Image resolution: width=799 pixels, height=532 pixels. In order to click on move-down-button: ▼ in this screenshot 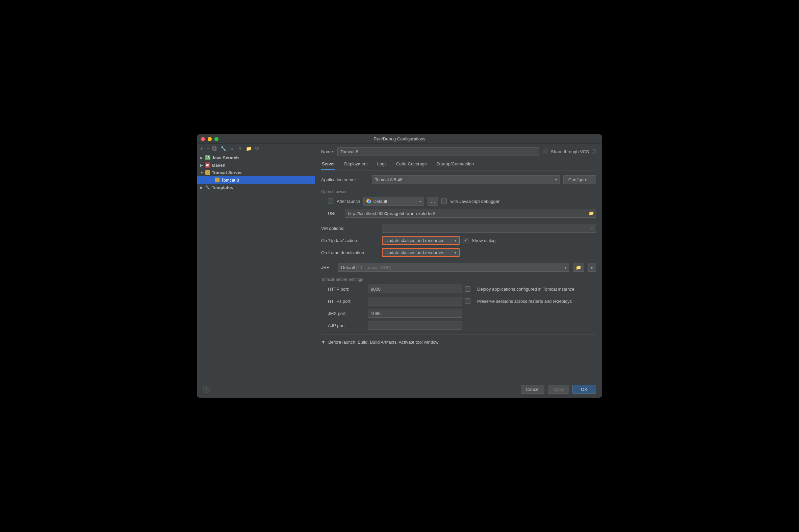, I will do `click(240, 149)`.